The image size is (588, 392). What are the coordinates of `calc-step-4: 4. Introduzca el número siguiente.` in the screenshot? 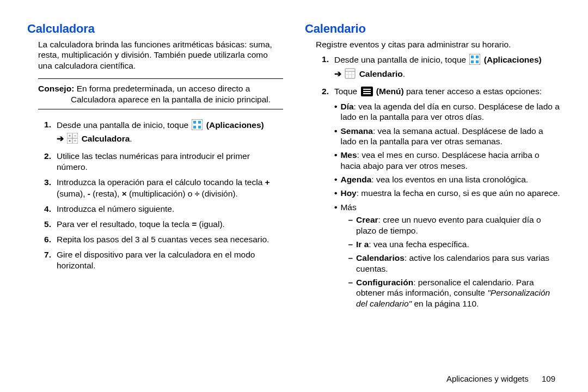 It's located at (161, 209).